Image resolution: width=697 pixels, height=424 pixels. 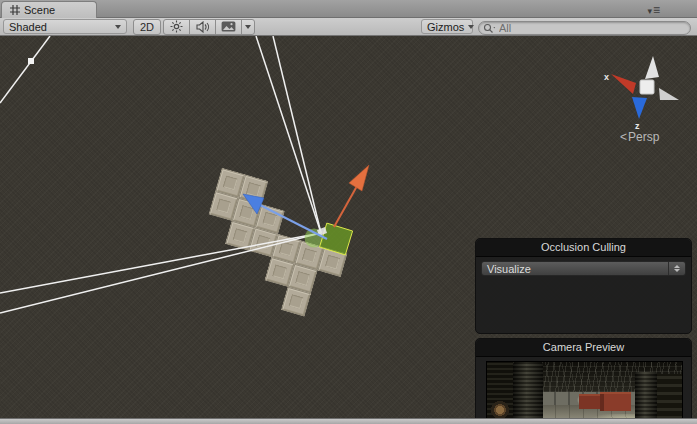 I want to click on persp-arrow-icon: <, so click(x=624, y=137).